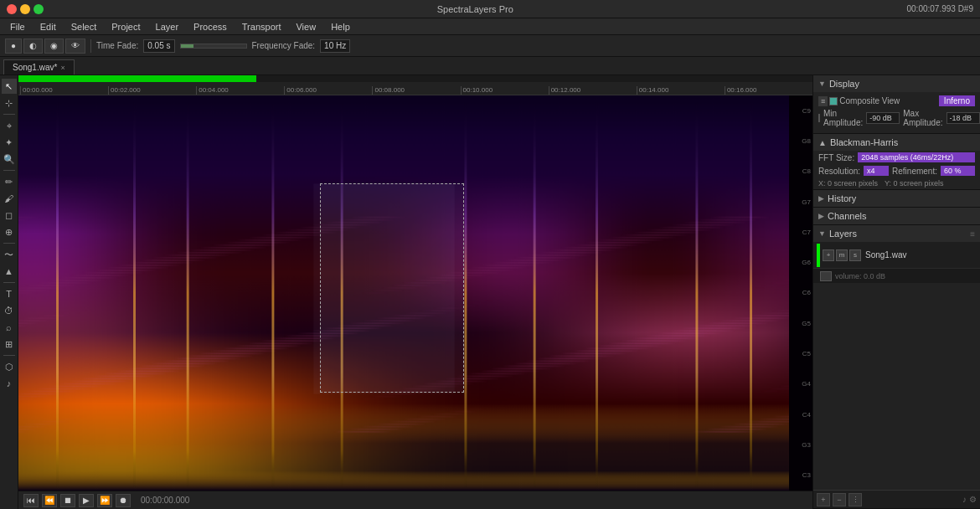 Image resolution: width=980 pixels, height=509 pixels. I want to click on toolbar-btn-3: ◉, so click(54, 46).